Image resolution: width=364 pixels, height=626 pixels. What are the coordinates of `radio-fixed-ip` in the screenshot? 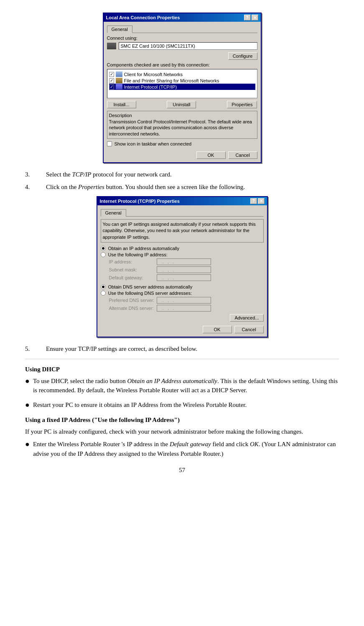 It's located at (103, 255).